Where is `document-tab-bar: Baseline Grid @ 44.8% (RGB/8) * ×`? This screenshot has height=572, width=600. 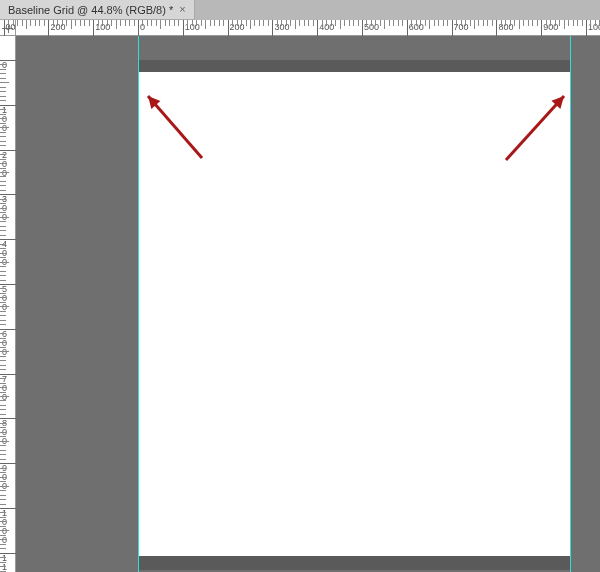
document-tab-bar: Baseline Grid @ 44.8% (RGB/8) * × is located at coordinates (300, 10).